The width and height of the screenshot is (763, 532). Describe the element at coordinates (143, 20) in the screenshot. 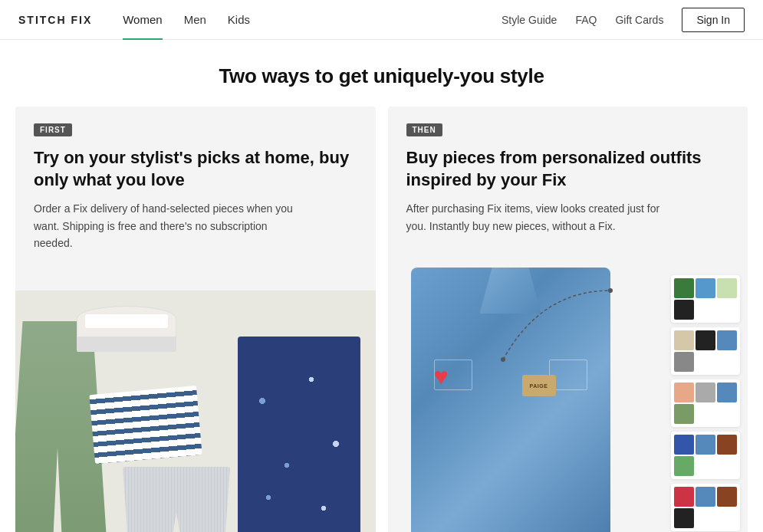

I see `nav-item-women: Women` at that location.